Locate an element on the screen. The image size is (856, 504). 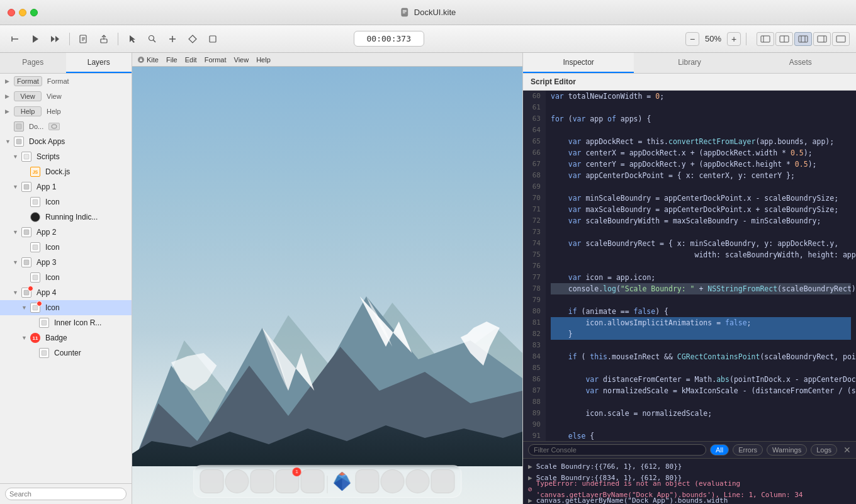
layer-scripts-thumb is located at coordinates (26, 157).